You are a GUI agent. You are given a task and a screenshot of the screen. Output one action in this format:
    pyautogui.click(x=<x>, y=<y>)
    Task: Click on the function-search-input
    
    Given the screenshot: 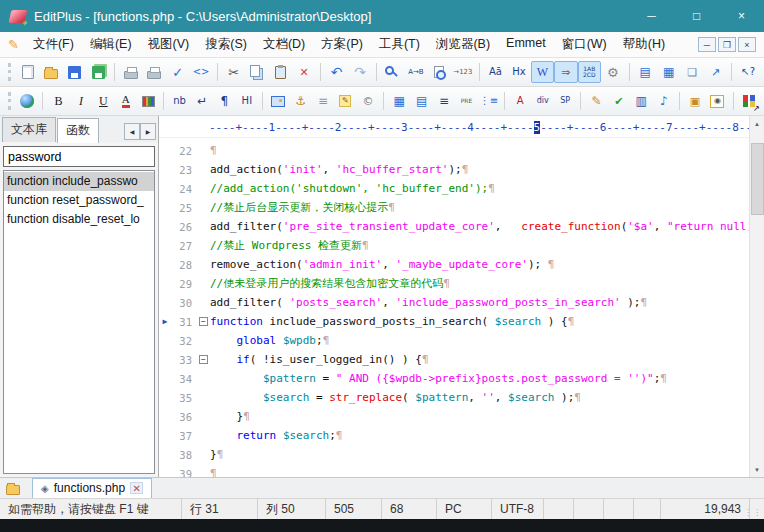 What is the action you would take?
    pyautogui.click(x=79, y=156)
    